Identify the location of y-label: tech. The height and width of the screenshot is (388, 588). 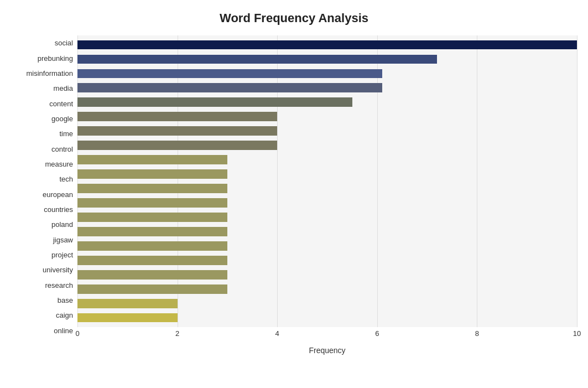
(44, 179).